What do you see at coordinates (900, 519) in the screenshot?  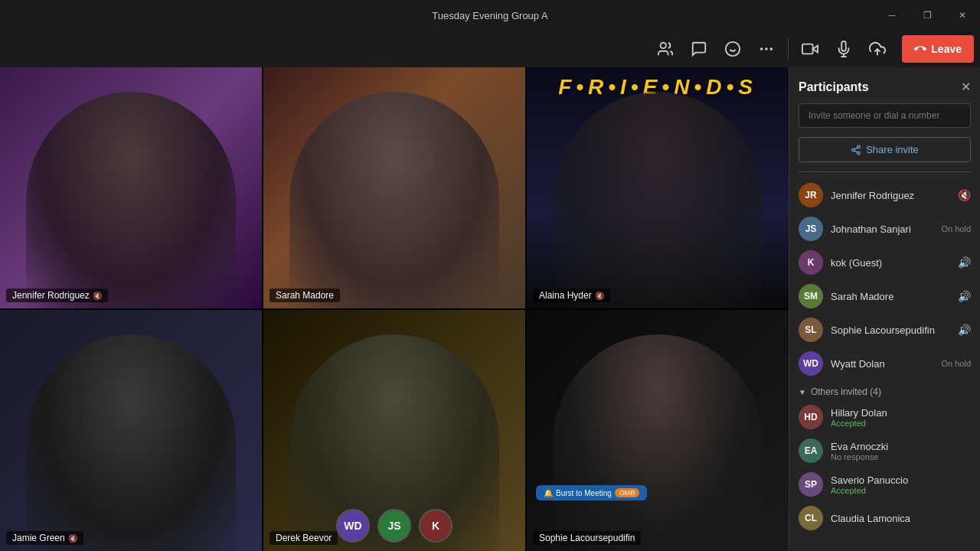 I see `participant-info: Claudia Lamonica` at bounding box center [900, 519].